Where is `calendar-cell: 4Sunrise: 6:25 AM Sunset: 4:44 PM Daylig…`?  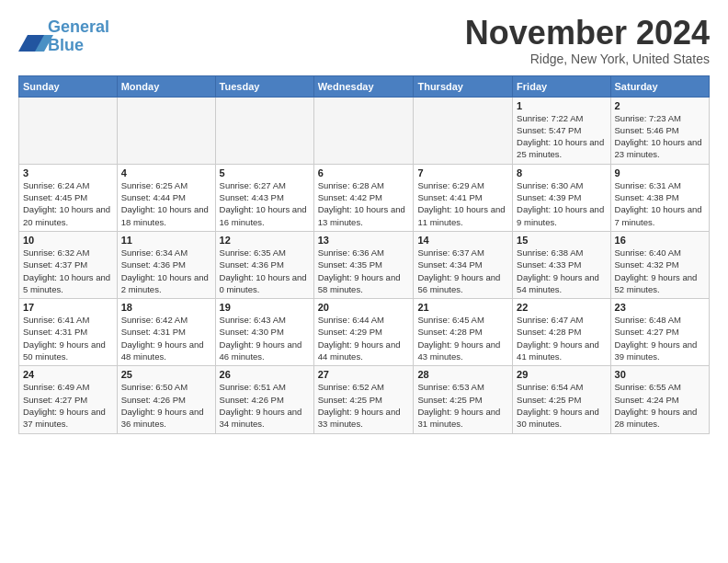
calendar-cell: 4Sunrise: 6:25 AM Sunset: 4:44 PM Daylig… is located at coordinates (165, 197).